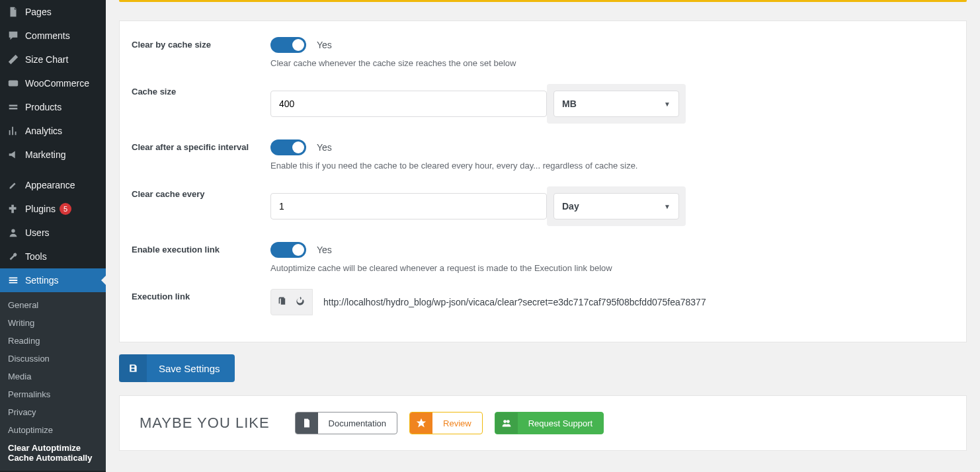 The height and width of the screenshot is (472, 980). Describe the element at coordinates (44, 131) in the screenshot. I see `sidebar-label: Analytics` at that location.